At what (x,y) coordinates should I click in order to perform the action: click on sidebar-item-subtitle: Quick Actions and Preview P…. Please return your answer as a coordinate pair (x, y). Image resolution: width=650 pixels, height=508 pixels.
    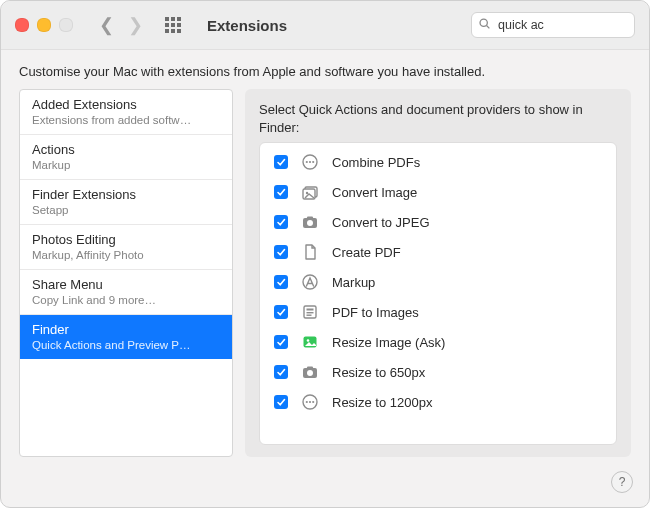
    Looking at the image, I should click on (126, 345).